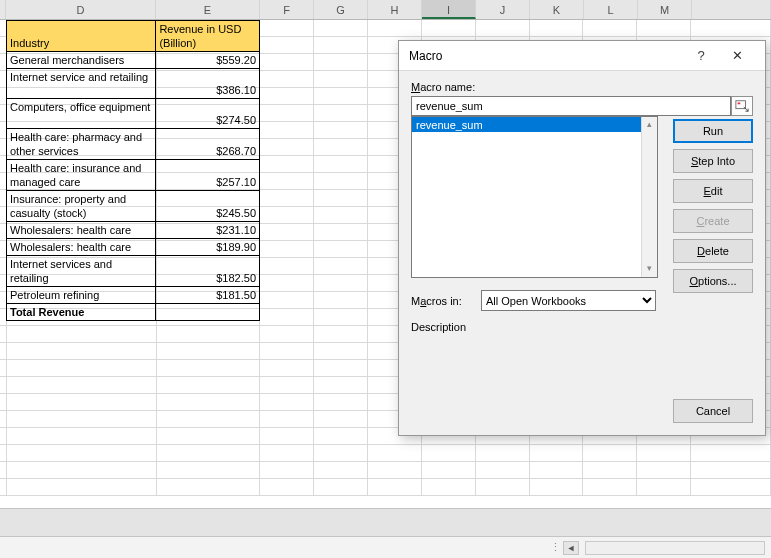  I want to click on column-header-G: G, so click(341, 10).